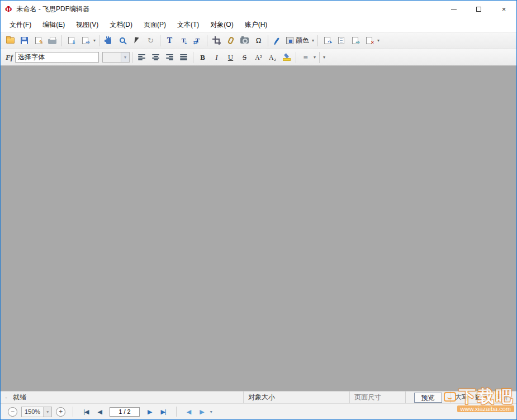 The image size is (517, 420). I want to click on menu-document: 文档(D), so click(121, 25).